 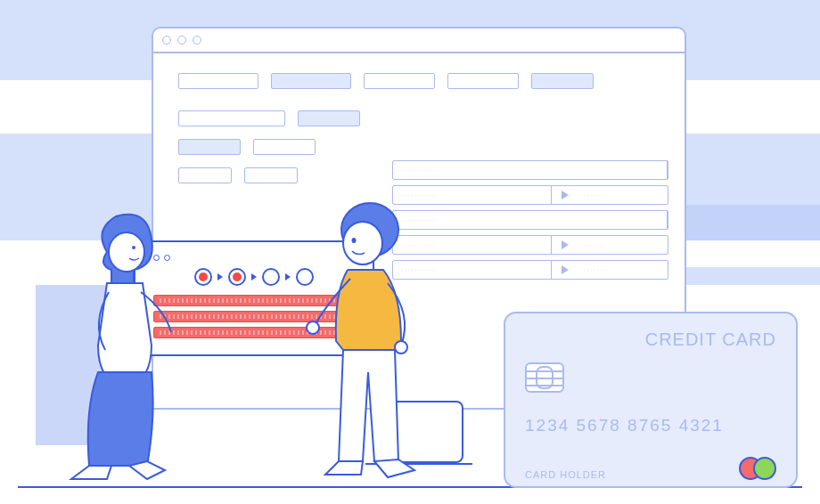 I want to click on card-holder-label: CARD HOLDER, so click(x=565, y=475).